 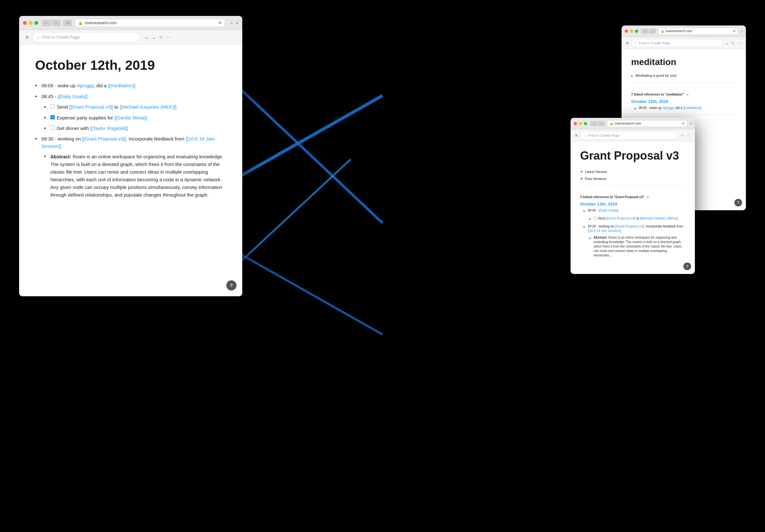 What do you see at coordinates (608, 210) in the screenshot?
I see `link-daily-goals-ref: [[Daily Goals]]` at bounding box center [608, 210].